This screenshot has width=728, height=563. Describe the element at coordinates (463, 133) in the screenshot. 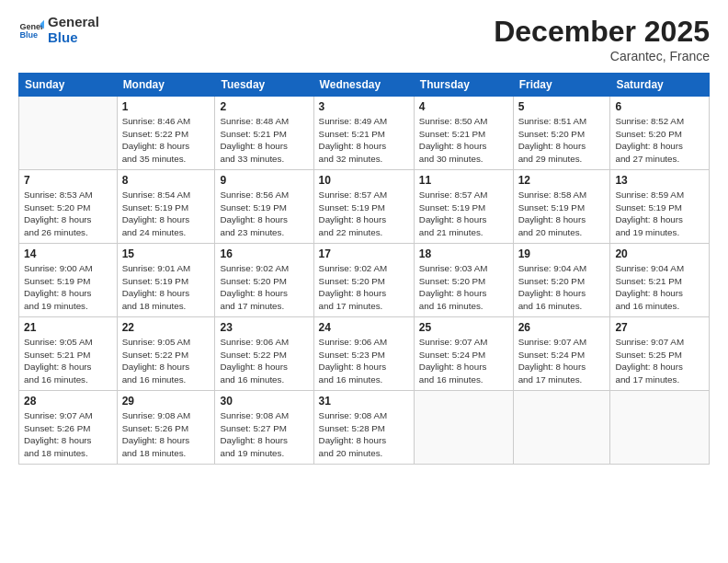

I see `table-row: 4Sunrise: 8:50 AM Sunset: 5:21 PM Daylig…` at that location.